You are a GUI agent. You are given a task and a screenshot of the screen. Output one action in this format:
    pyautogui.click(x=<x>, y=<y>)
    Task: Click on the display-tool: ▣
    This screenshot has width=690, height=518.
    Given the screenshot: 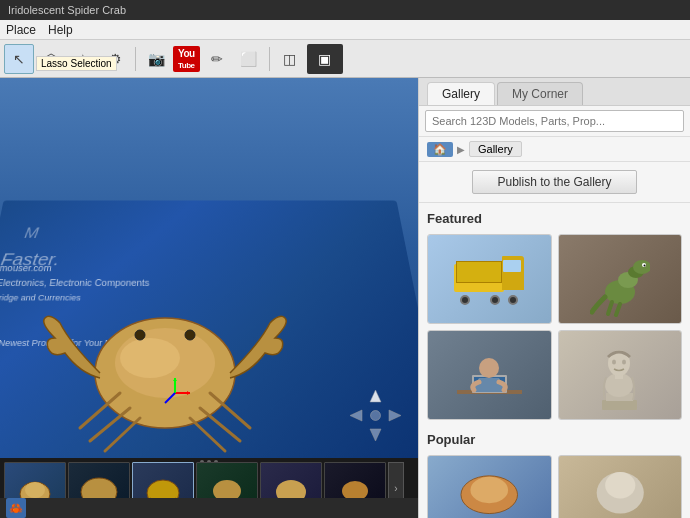 What is the action you would take?
    pyautogui.click(x=325, y=59)
    